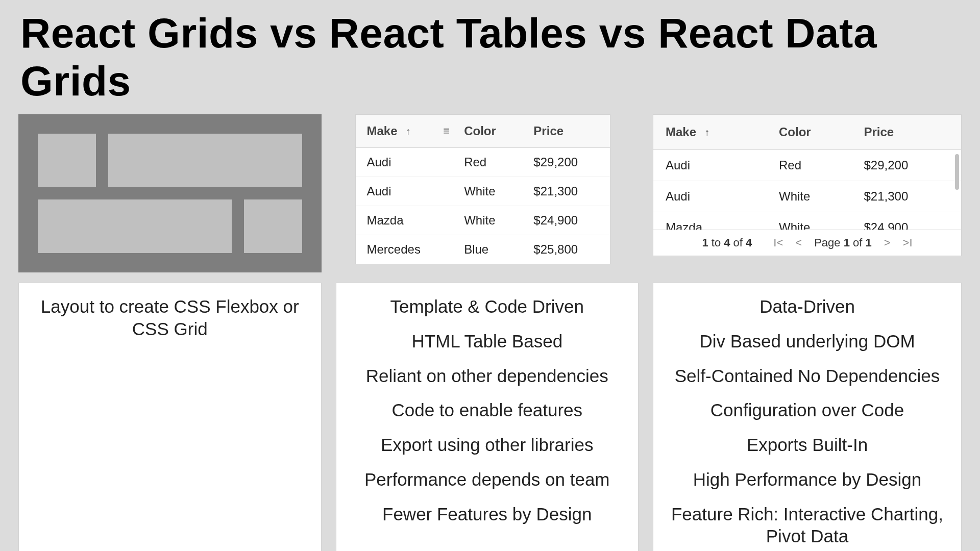 The height and width of the screenshot is (551, 980). What do you see at coordinates (487, 341) in the screenshot?
I see `feature-text: HTML Table Based` at bounding box center [487, 341].